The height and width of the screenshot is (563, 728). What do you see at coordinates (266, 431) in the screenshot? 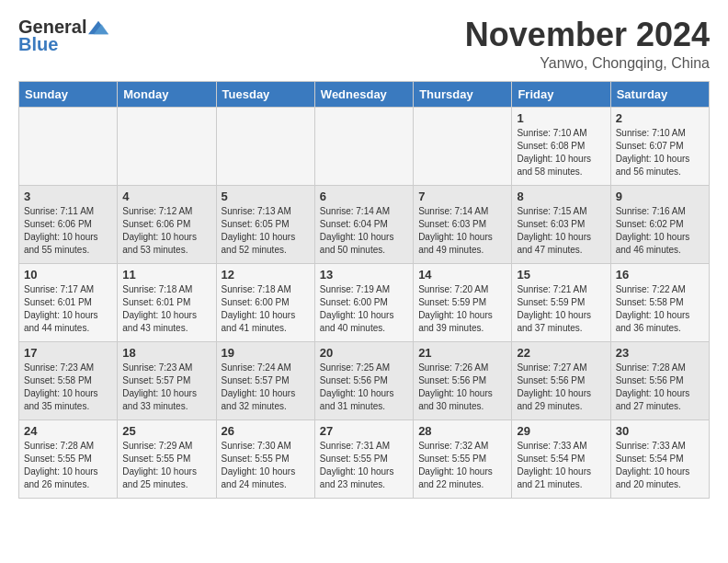
I see `day-number: 26` at bounding box center [266, 431].